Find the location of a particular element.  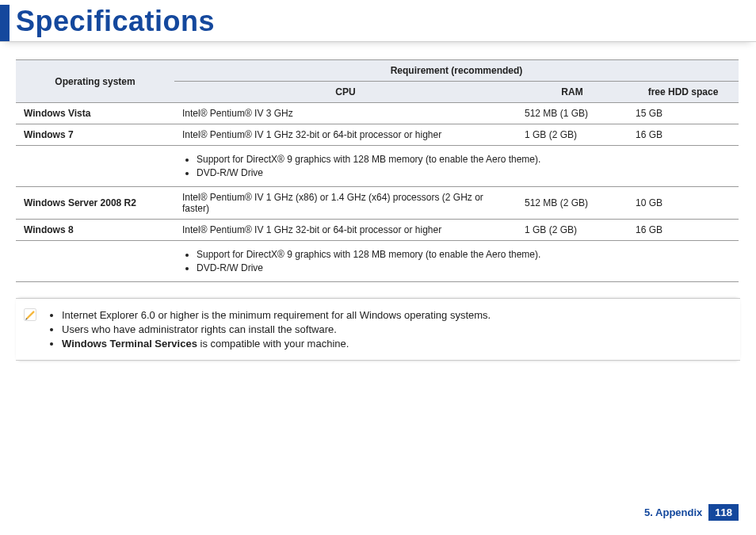

col-cpu: CPU is located at coordinates (346, 92).